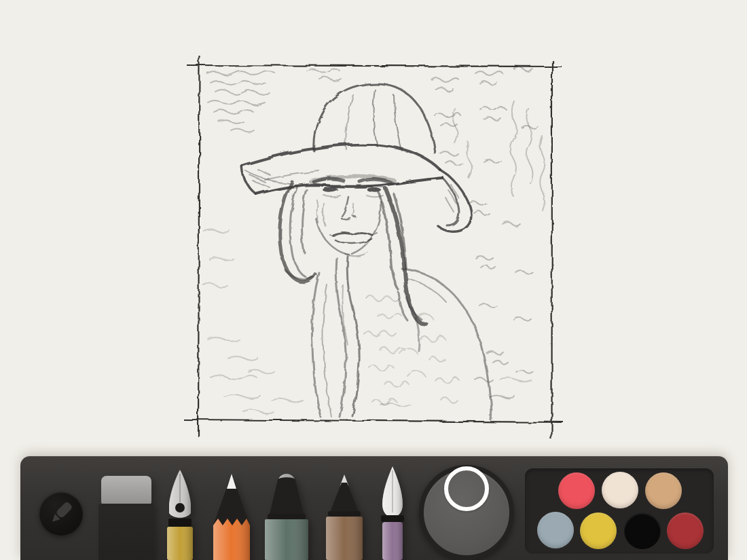 This screenshot has height=560, width=747. What do you see at coordinates (467, 489) in the screenshot?
I see `mixer-ring-icon` at bounding box center [467, 489].